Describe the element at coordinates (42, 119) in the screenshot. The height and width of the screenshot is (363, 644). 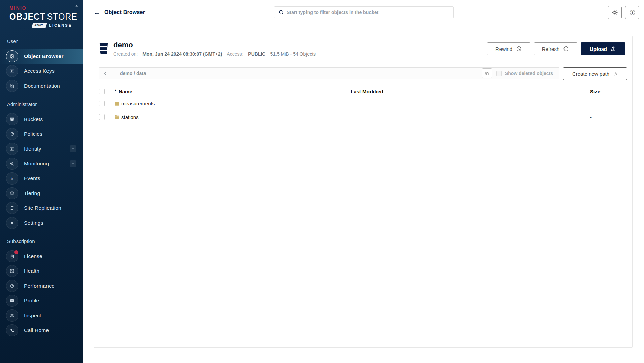
I see `sidebar-item-buckets: Buckets` at that location.